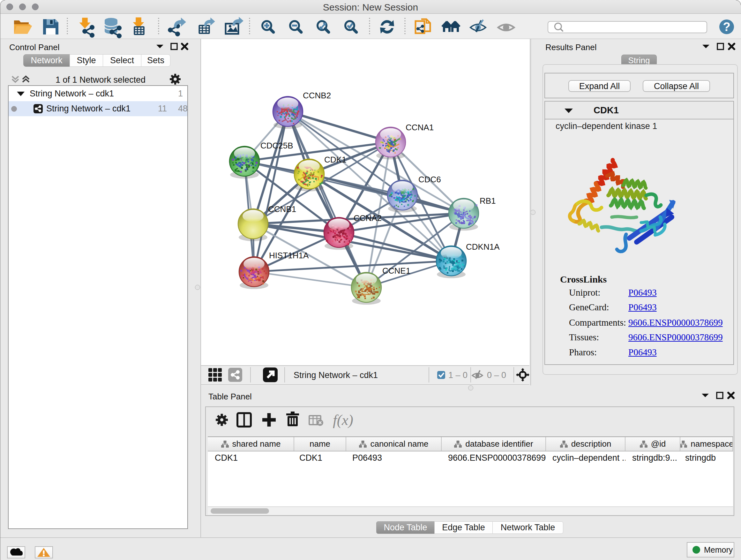 This screenshot has height=560, width=741. I want to click on svg-text: CDK1, so click(335, 160).